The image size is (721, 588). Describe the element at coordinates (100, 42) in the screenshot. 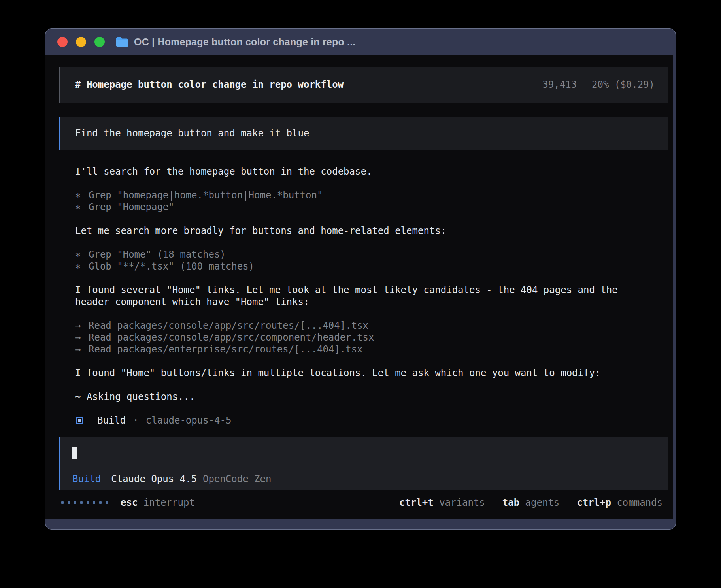

I see `maximize-button` at that location.